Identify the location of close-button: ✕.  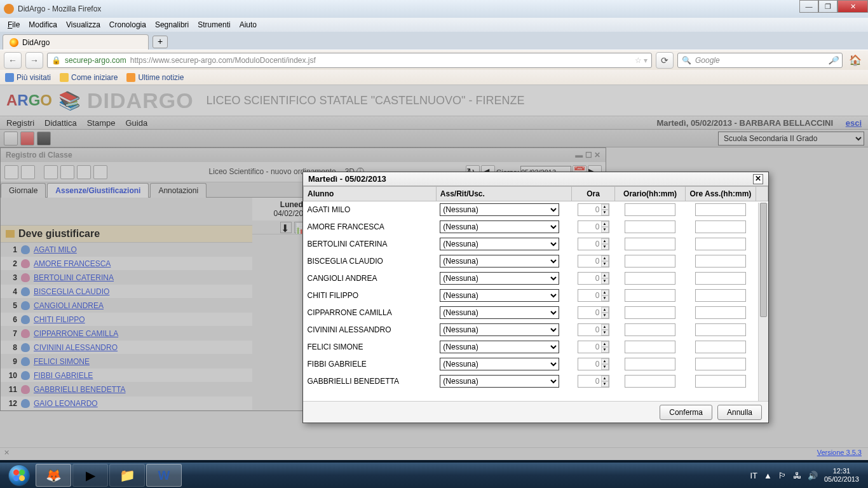
(853, 6).